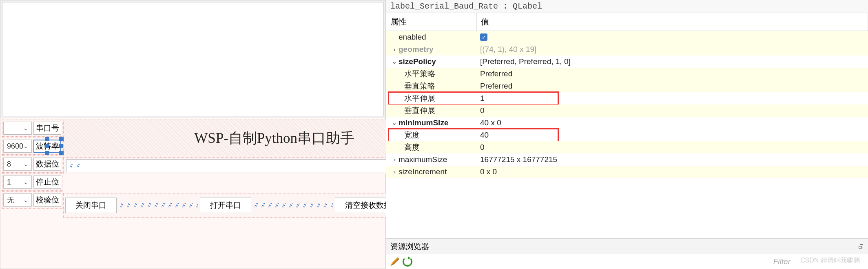 The height and width of the screenshot is (269, 868). What do you see at coordinates (32, 164) in the screenshot?
I see `databits-row: 8 ⌄ 数据位` at bounding box center [32, 164].